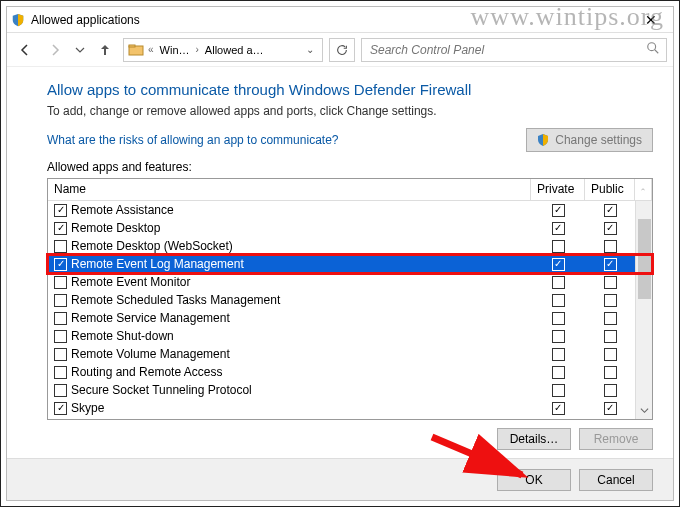 The width and height of the screenshot is (682, 509). Describe the element at coordinates (340, 20) in the screenshot. I see `titlebar: Allowed applications ✕` at that location.